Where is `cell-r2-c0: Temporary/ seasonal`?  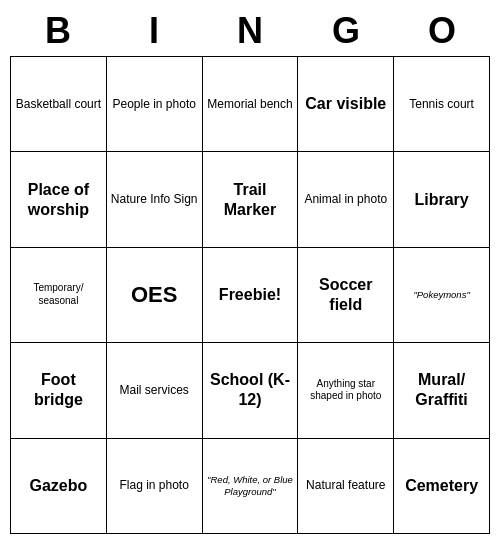 cell-r2-c0: Temporary/ seasonal is located at coordinates (59, 296).